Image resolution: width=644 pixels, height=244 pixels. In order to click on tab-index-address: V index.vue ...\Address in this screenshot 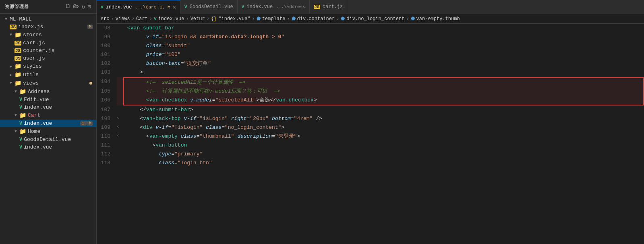, I will do `click(274, 7)`.